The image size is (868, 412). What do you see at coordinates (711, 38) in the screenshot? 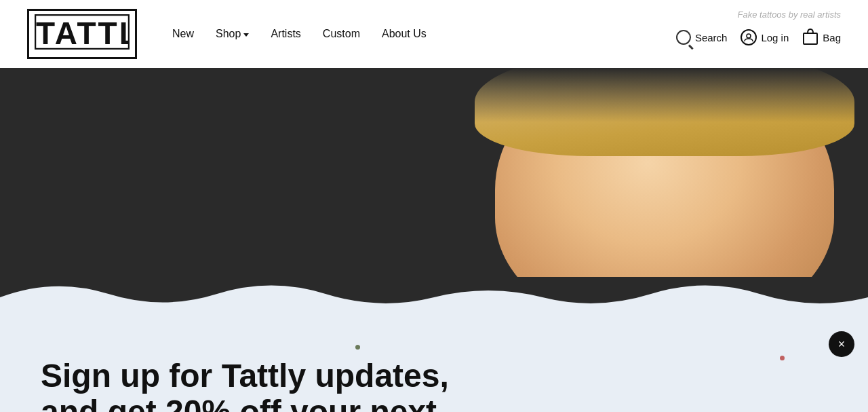
I see `search-label: Search` at bounding box center [711, 38].